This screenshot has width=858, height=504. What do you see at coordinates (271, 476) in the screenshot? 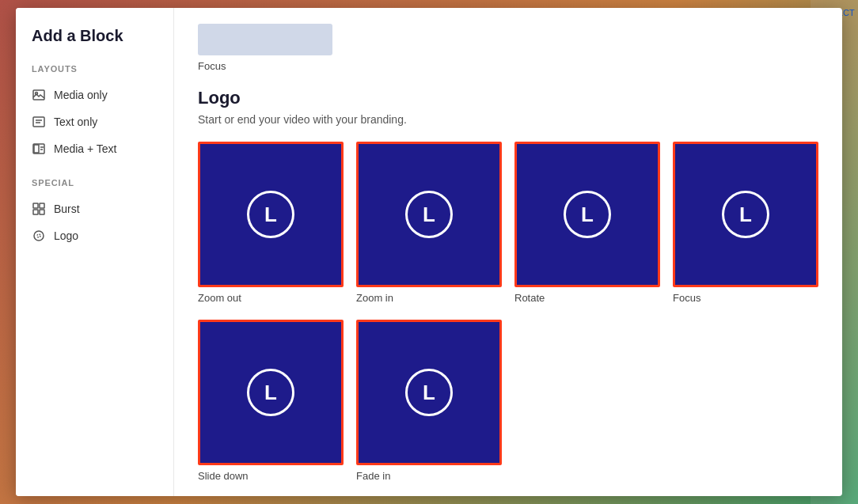
I see `slide-down-label: Slide down` at bounding box center [271, 476].